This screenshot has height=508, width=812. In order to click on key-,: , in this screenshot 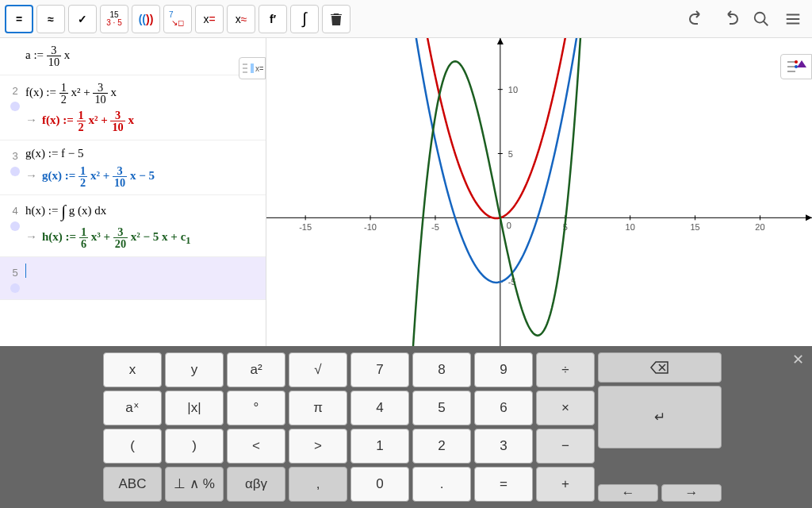, I will do `click(318, 484)`.